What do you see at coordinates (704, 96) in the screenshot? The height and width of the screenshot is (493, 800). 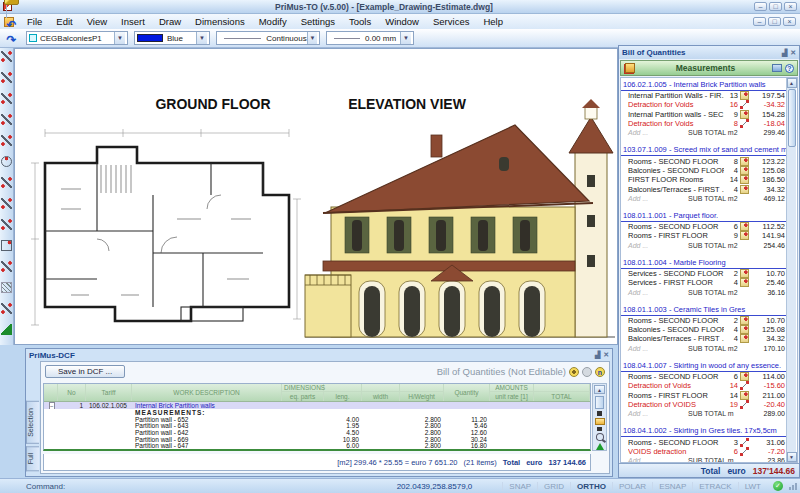 I see `measurement-row: Internal Partition Walls - FIR... 13 197…` at bounding box center [704, 96].